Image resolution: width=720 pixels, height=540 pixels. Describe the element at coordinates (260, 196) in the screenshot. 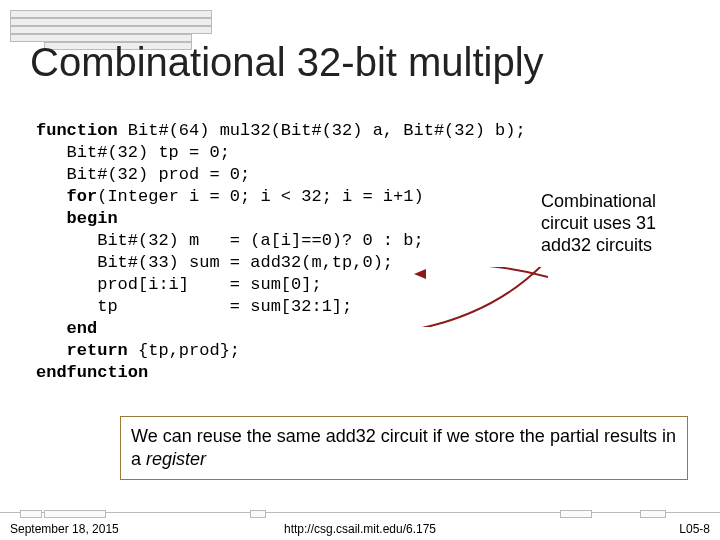

I see `code-line: (Integer i = 0; i < 32; i = i+1)` at that location.